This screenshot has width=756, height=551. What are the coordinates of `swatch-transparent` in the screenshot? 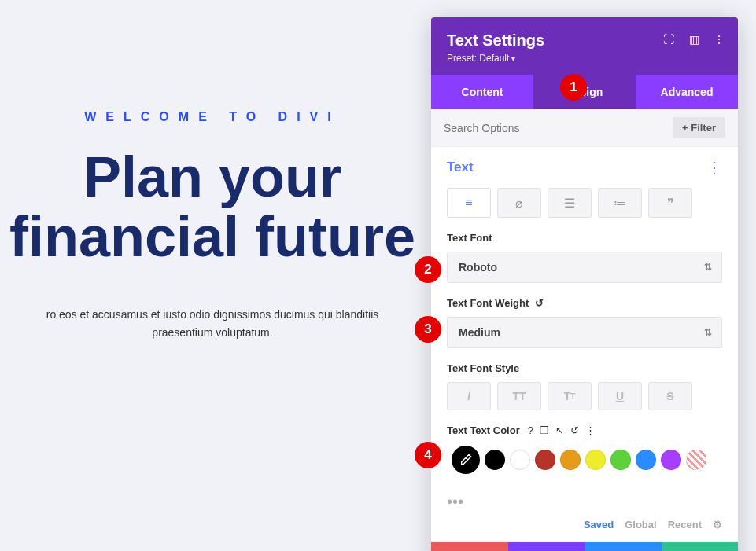 It's located at (696, 460).